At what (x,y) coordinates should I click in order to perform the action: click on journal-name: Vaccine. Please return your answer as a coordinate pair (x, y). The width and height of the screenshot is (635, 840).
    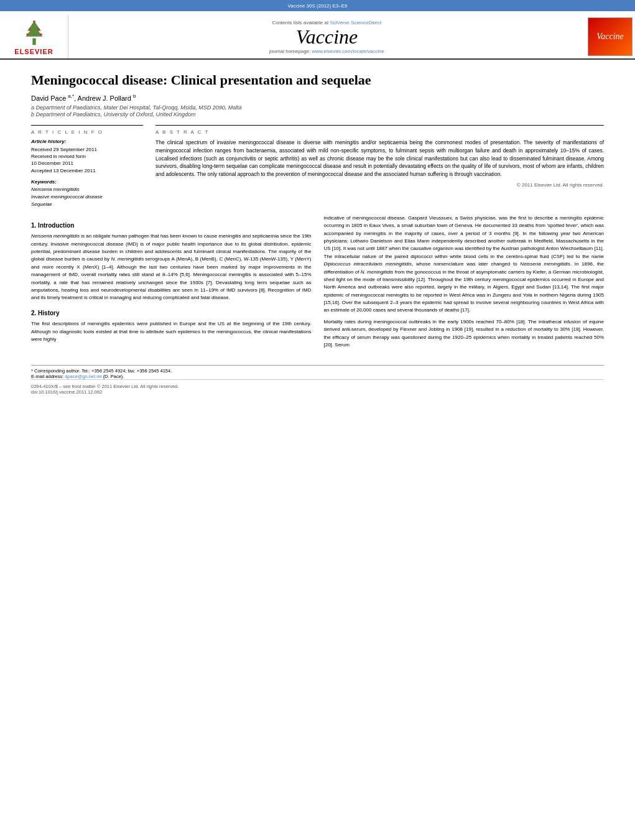
    Looking at the image, I should click on (327, 37).